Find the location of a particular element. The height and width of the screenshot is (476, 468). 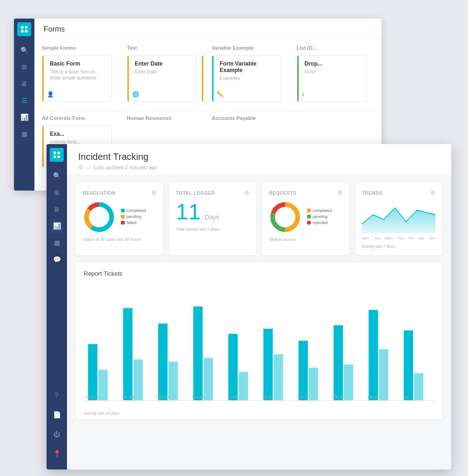

incident-nav-table: ▦ is located at coordinates (57, 243).